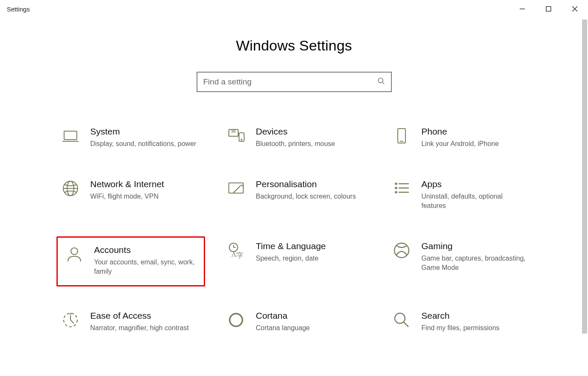 The image size is (588, 376). What do you see at coordinates (549, 9) in the screenshot?
I see `maximize-button` at bounding box center [549, 9].